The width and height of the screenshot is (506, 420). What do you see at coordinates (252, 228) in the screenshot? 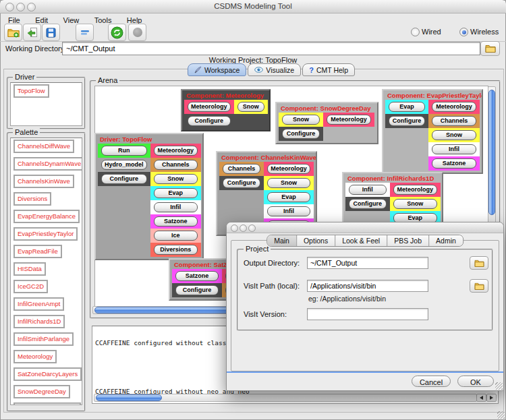
I see `zoom-window-icon` at bounding box center [252, 228].